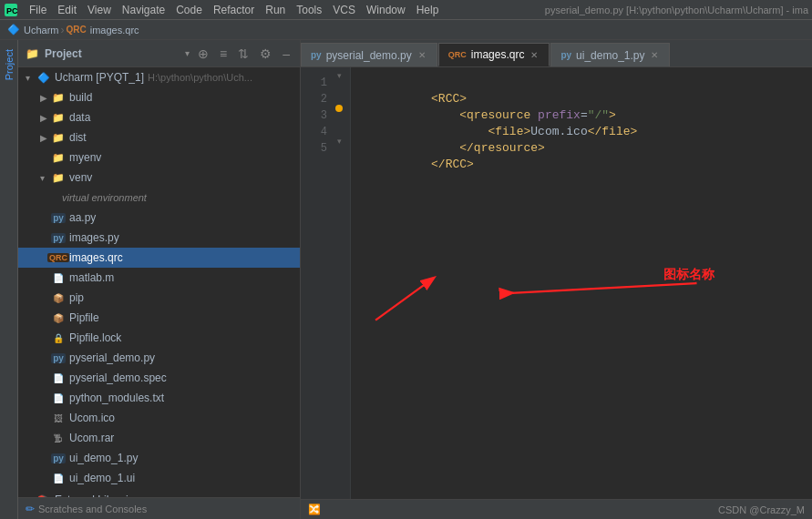 Image resolution: width=812 pixels, height=519 pixels. I want to click on breakpoint-dot, so click(339, 108).